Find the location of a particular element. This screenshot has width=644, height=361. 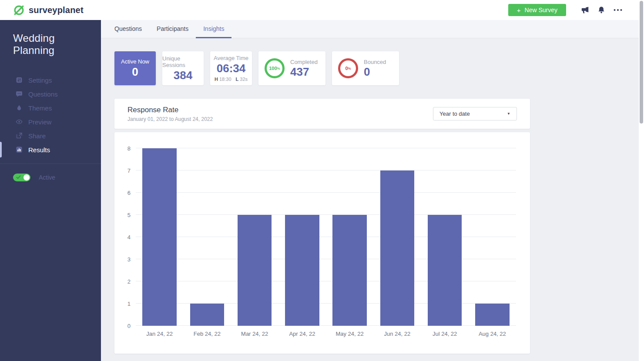

date-range-select: Year to date ▼ is located at coordinates (475, 114).